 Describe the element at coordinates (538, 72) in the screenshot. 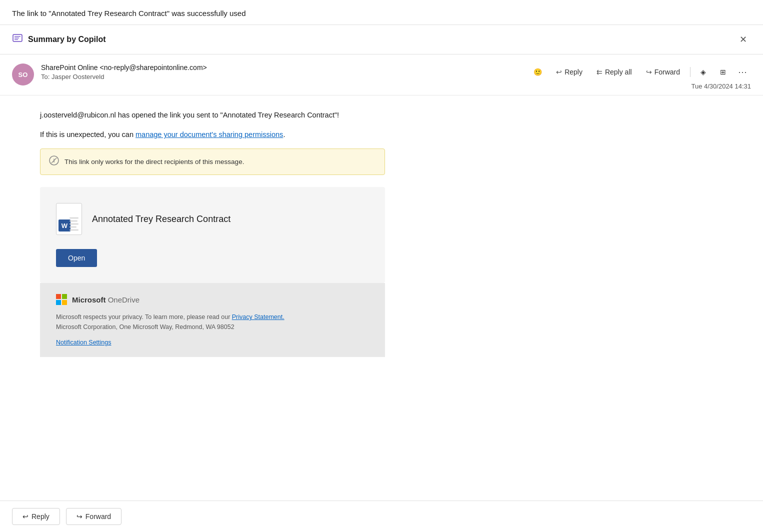

I see `react-button: 🙂` at that location.